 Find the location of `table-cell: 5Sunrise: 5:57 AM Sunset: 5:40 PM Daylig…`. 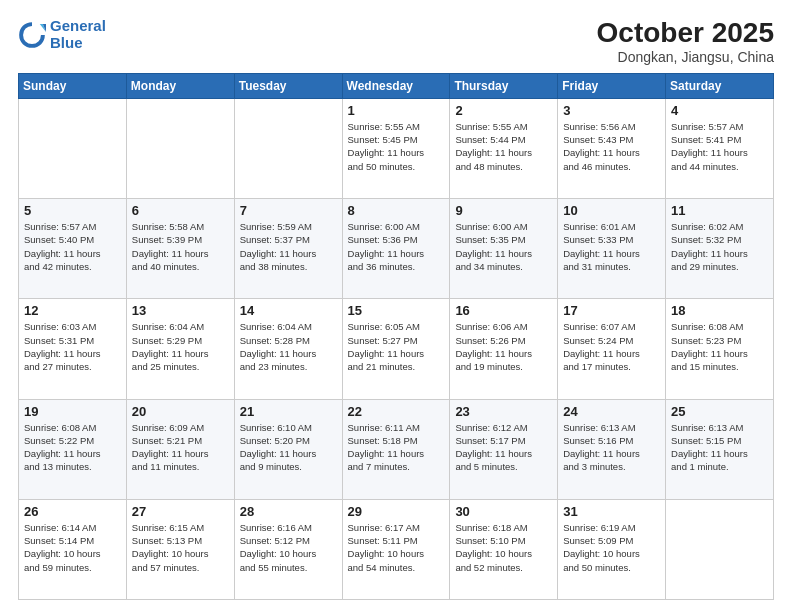

table-cell: 5Sunrise: 5:57 AM Sunset: 5:40 PM Daylig… is located at coordinates (73, 249).